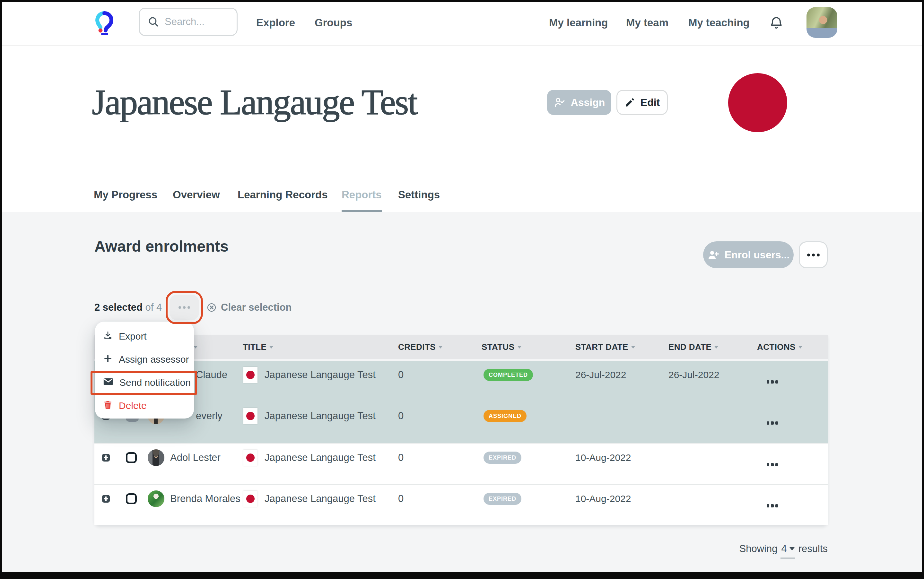 The image size is (924, 579). I want to click on nav-link-my-teaching: My teaching, so click(719, 23).